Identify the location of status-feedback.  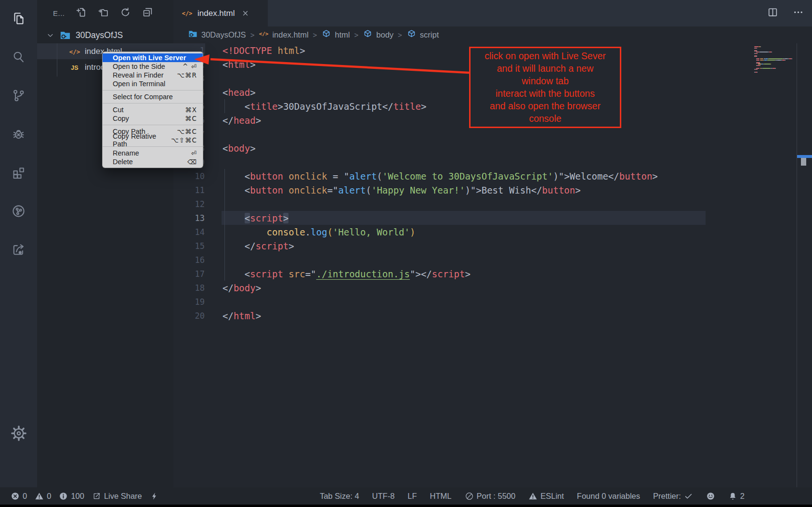
(711, 496).